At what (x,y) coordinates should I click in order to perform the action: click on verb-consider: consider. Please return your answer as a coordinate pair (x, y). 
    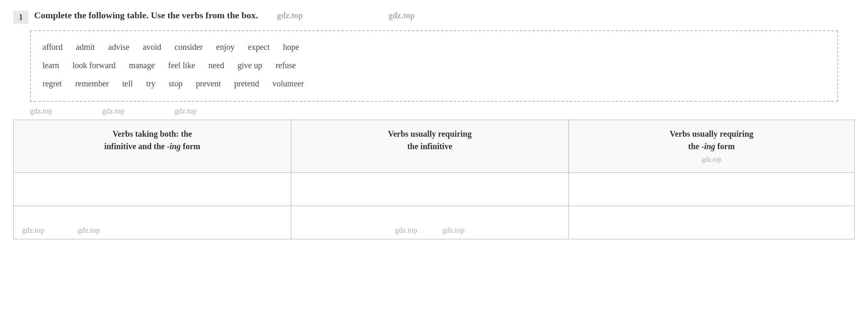
    Looking at the image, I should click on (189, 47).